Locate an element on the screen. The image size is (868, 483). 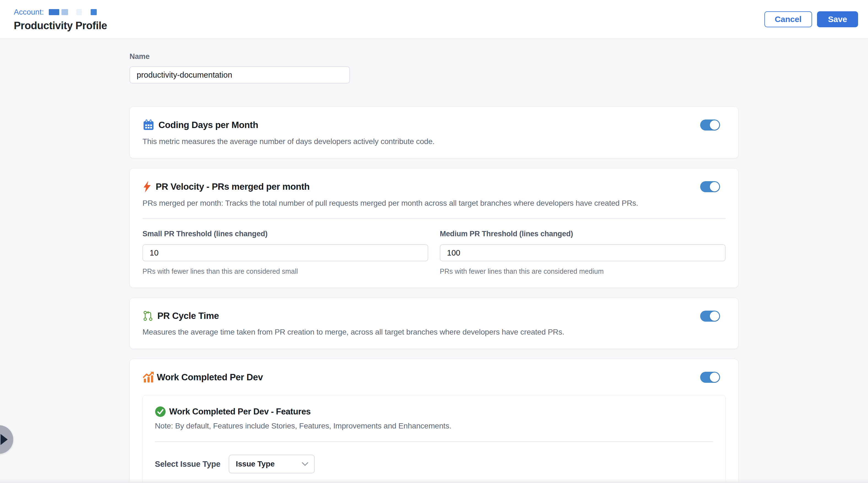
features-section-title: Work Completed Per Dev - Features is located at coordinates (240, 412).